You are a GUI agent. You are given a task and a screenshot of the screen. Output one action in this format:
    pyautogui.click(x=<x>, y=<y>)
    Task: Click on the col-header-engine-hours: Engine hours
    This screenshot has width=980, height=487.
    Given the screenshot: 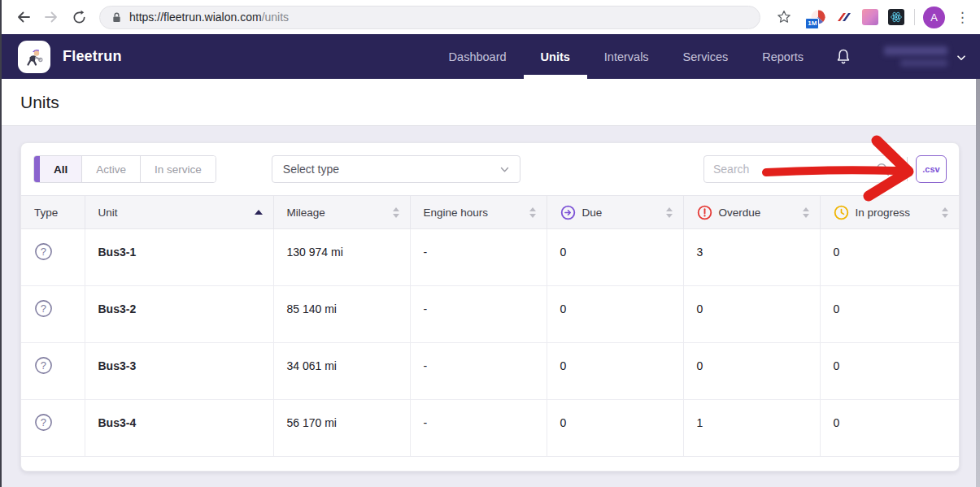 What is the action you would take?
    pyautogui.click(x=478, y=213)
    